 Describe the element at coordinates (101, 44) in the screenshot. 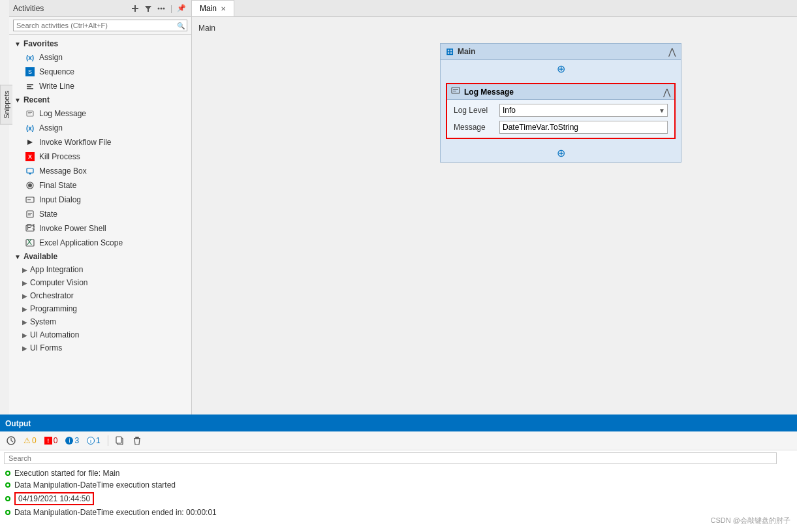

I see `section-favorites: ▼ Favorites` at that location.